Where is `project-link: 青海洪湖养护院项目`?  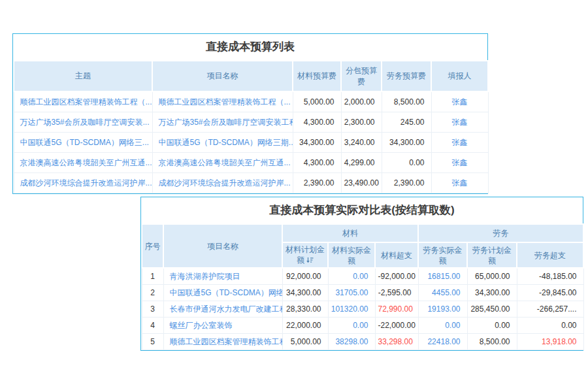 project-link: 青海洪湖养护院项目 is located at coordinates (223, 276).